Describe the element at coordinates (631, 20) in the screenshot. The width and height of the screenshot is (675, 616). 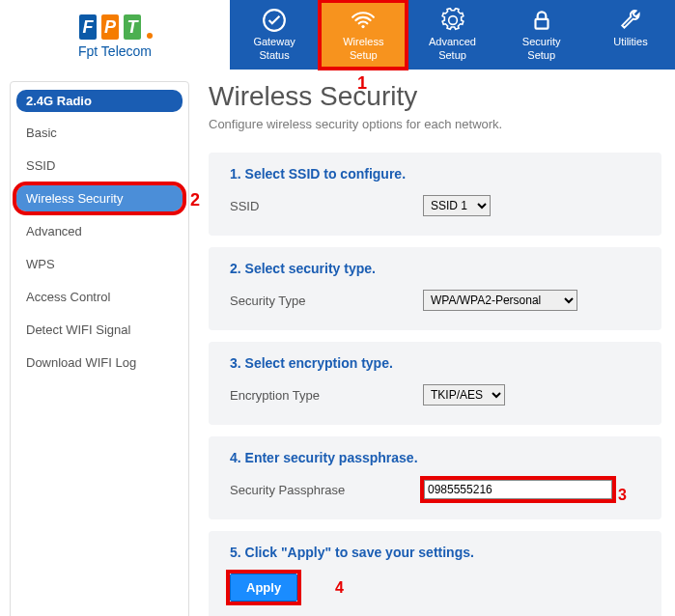
I see `wrench-icon` at that location.